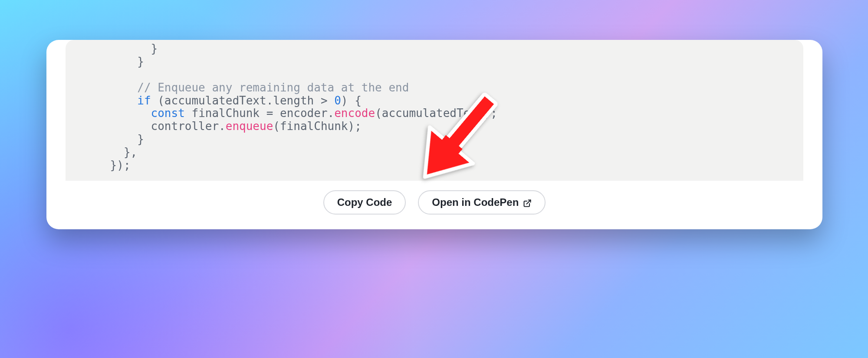 This screenshot has height=358, width=868. What do you see at coordinates (436, 113) in the screenshot?
I see `code-punct: (accumulatedText);` at bounding box center [436, 113].